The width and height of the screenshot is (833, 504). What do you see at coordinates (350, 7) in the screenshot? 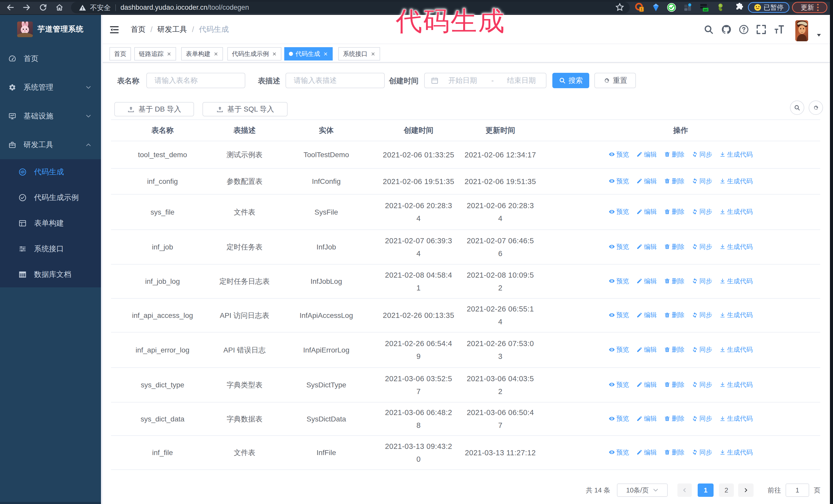
I see `address-bar: 不安全 dashboard.yudao.iocoder.cn/tool/code…` at bounding box center [350, 7].